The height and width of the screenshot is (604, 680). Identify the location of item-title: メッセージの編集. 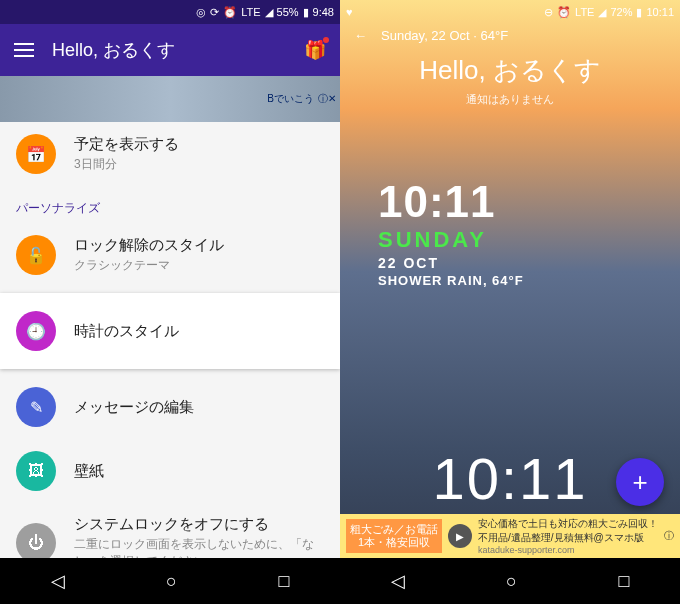
(134, 408).